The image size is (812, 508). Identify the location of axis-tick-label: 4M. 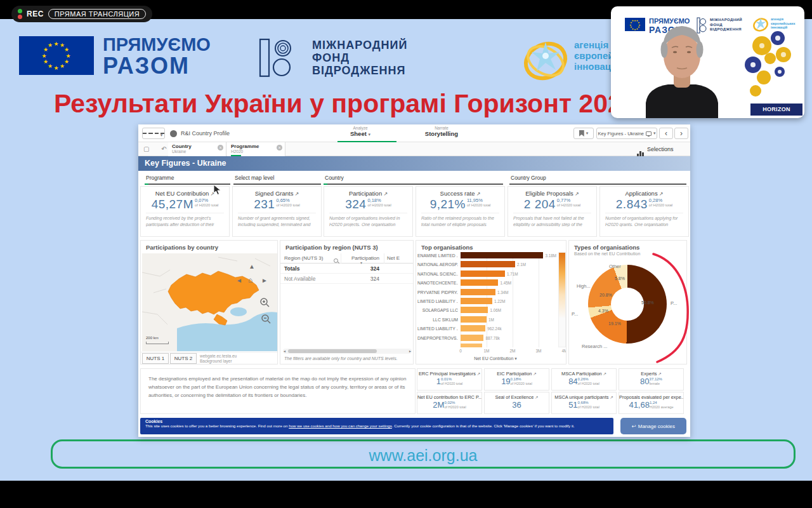
(564, 351).